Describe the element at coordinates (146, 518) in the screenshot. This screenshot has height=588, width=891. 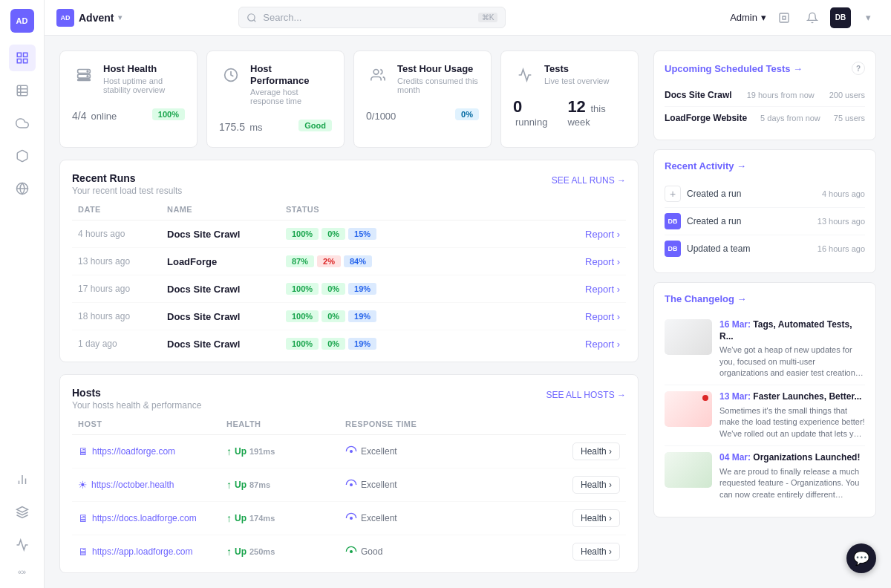
I see `host-url: 🖥 https://docs.loadforge.com` at that location.